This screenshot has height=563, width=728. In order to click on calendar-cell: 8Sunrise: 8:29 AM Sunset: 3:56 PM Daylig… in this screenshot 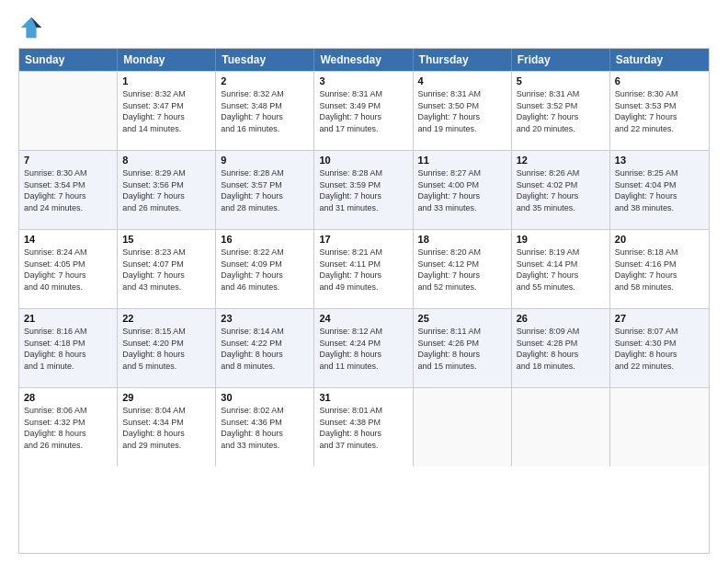, I will do `click(167, 190)`.